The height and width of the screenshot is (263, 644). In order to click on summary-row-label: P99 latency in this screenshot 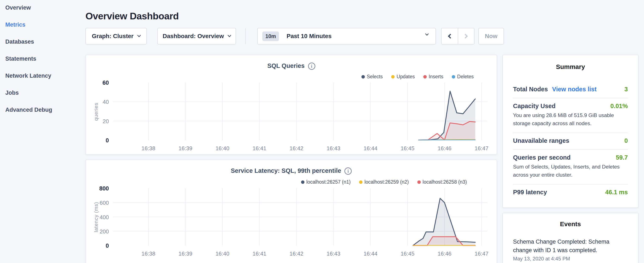, I will do `click(530, 192)`.